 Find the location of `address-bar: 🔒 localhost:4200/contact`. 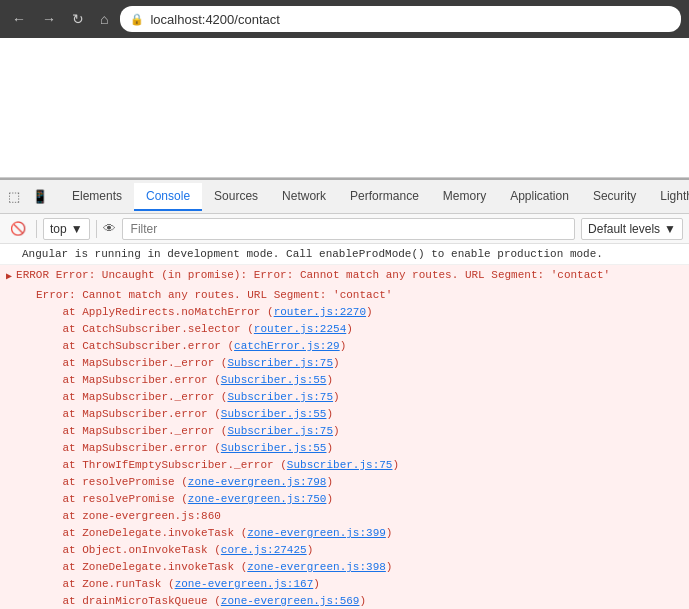

address-bar: 🔒 localhost:4200/contact is located at coordinates (400, 19).